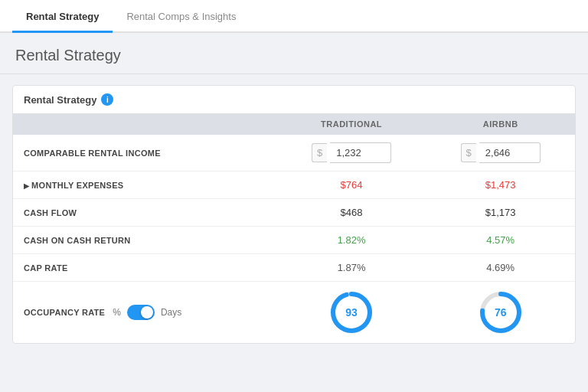  What do you see at coordinates (501, 312) in the screenshot?
I see `donut-airbnb: 76` at bounding box center [501, 312].